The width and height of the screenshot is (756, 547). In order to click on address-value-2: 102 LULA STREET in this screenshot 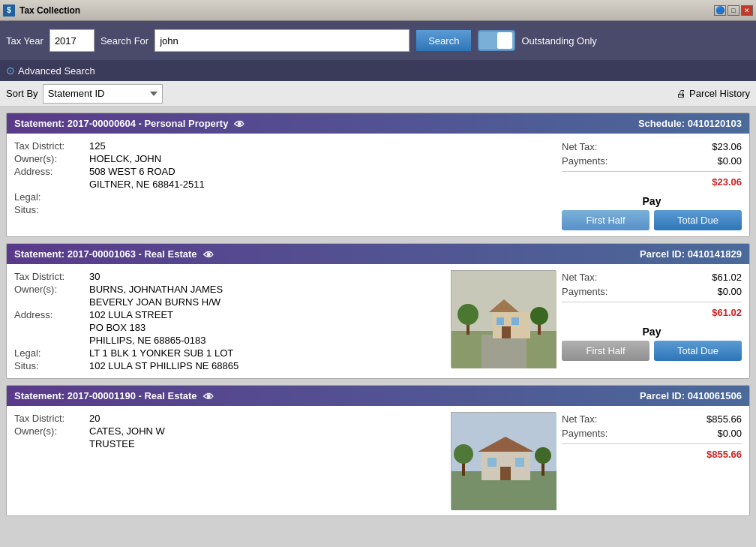, I will do `click(267, 315)`.